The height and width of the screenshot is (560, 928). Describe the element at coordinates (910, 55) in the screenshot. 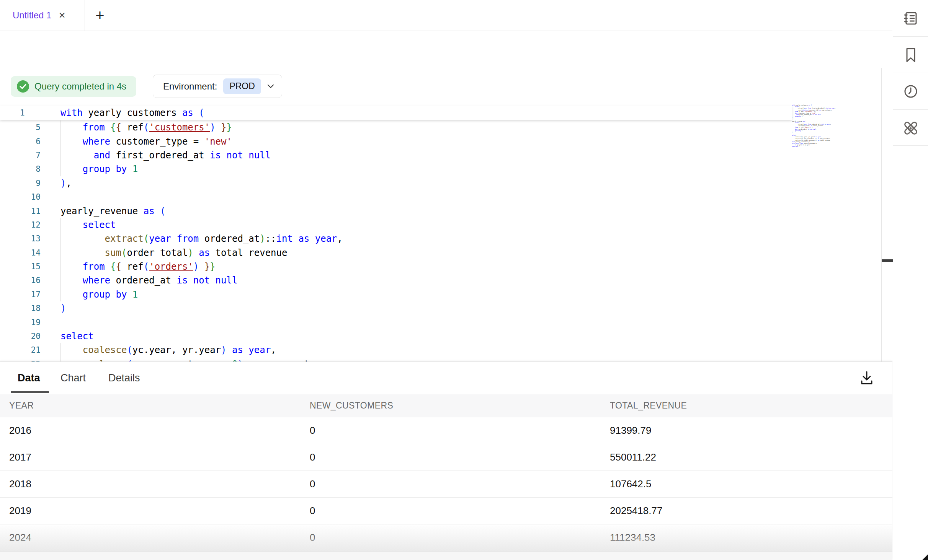

I see `bookmark-icon` at that location.